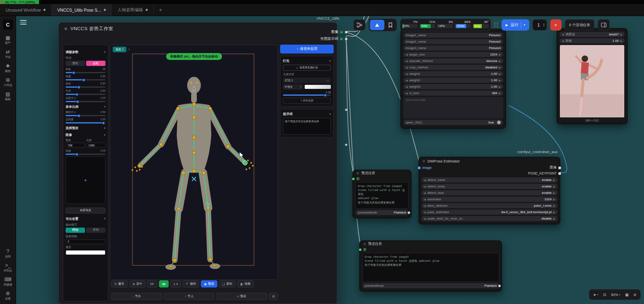  Describe the element at coordinates (318, 87) in the screenshot. I see `light-color-picker` at that location.